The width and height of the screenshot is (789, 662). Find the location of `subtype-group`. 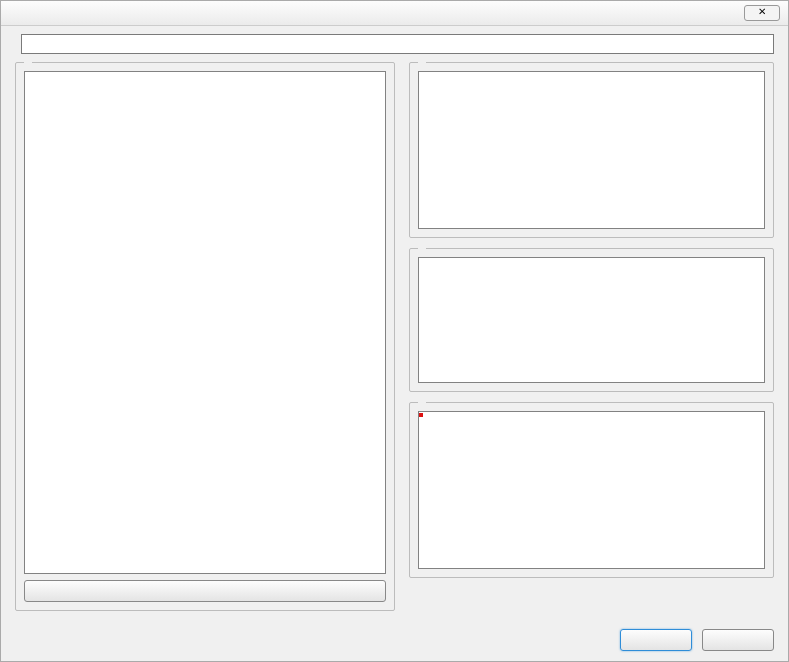

subtype-group is located at coordinates (592, 320).